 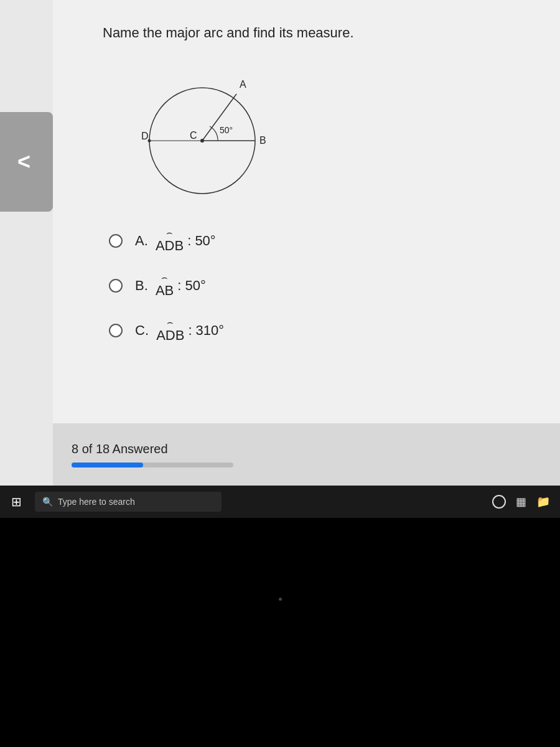 What do you see at coordinates (226, 130) in the screenshot?
I see `svg-text: 50°` at bounding box center [226, 130].